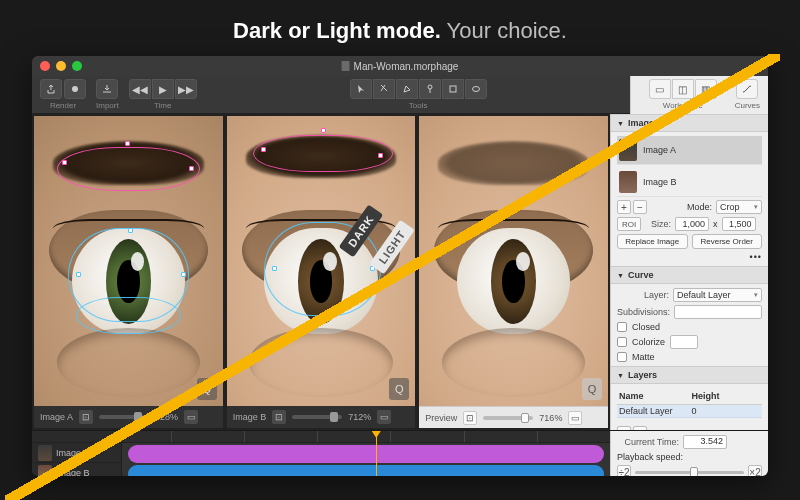  I want to click on viewport-a-name: Image A, so click(56, 417).